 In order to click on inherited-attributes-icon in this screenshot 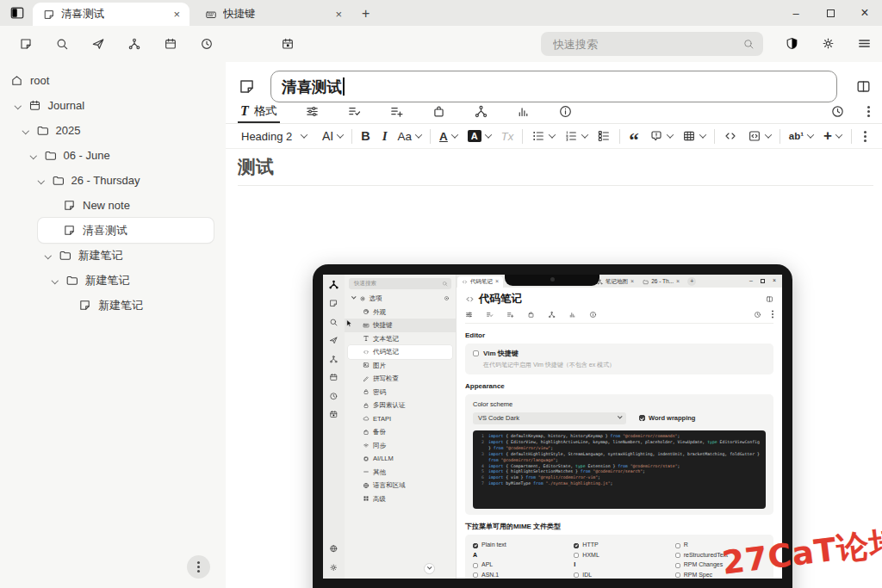, I will do `click(396, 112)`.